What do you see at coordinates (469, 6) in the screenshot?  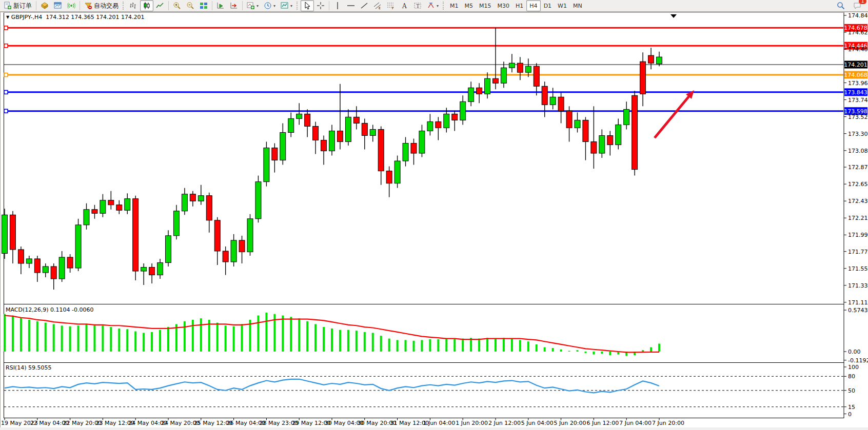 I see `timeframe-button-M5: M5` at bounding box center [469, 6].